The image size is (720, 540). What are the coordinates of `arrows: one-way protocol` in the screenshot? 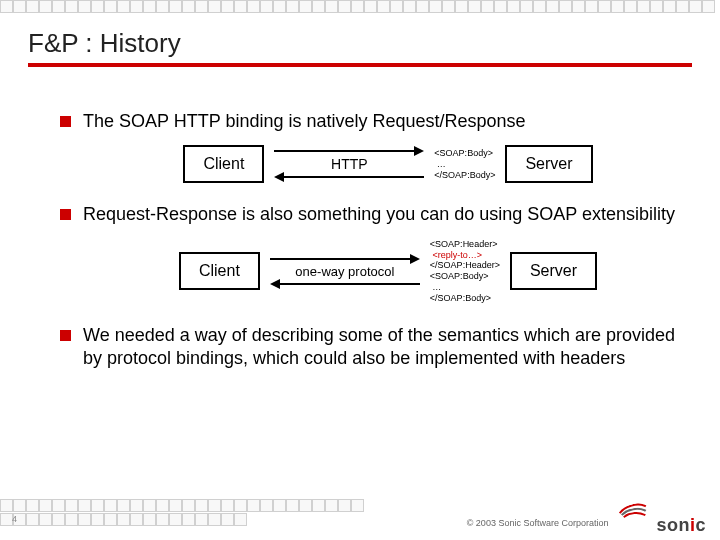 It's located at (345, 272).